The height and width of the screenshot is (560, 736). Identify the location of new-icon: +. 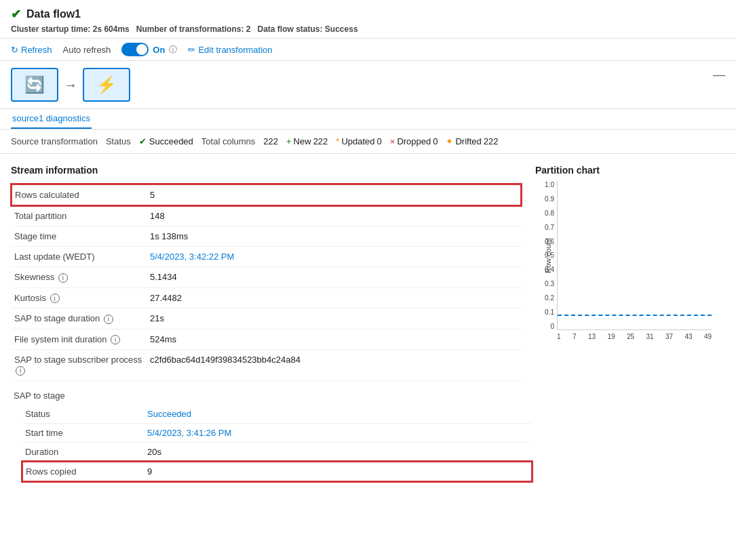
(289, 141).